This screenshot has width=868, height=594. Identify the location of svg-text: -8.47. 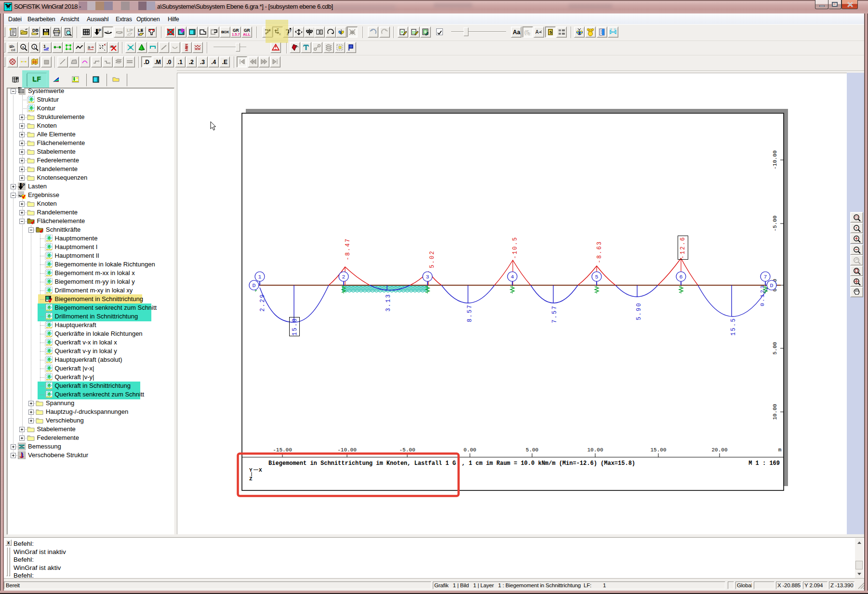
(348, 249).